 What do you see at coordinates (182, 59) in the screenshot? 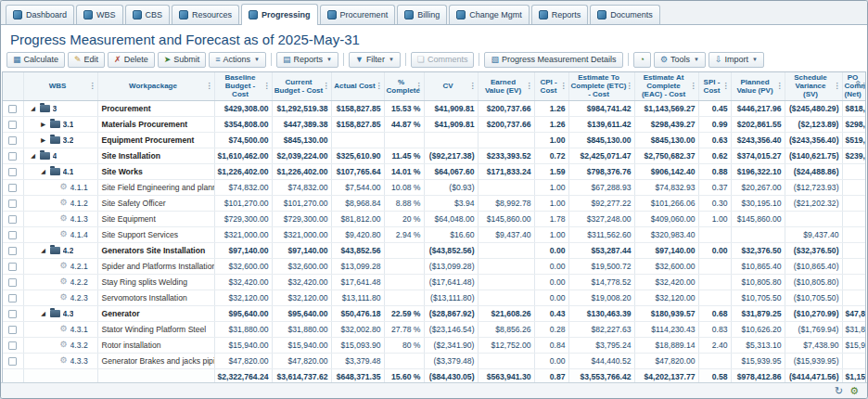
I see `submit-button: ➤Submit` at bounding box center [182, 59].